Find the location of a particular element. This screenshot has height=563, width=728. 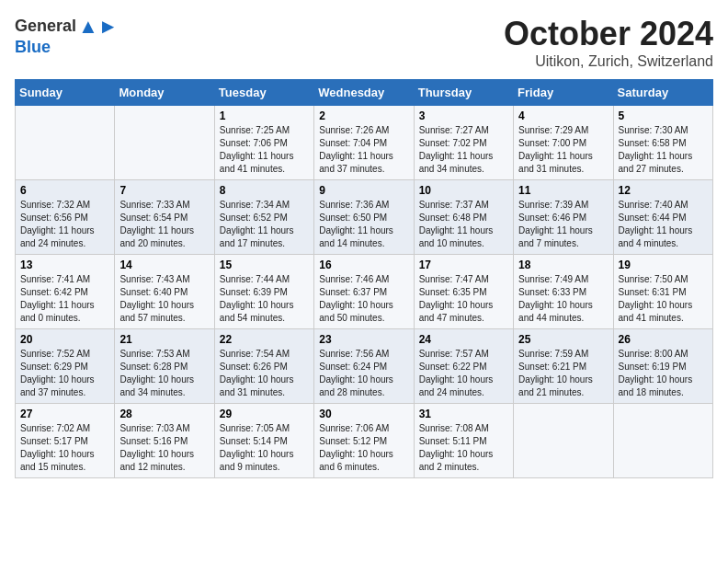

logo: General ▲► Blue is located at coordinates (66, 36).